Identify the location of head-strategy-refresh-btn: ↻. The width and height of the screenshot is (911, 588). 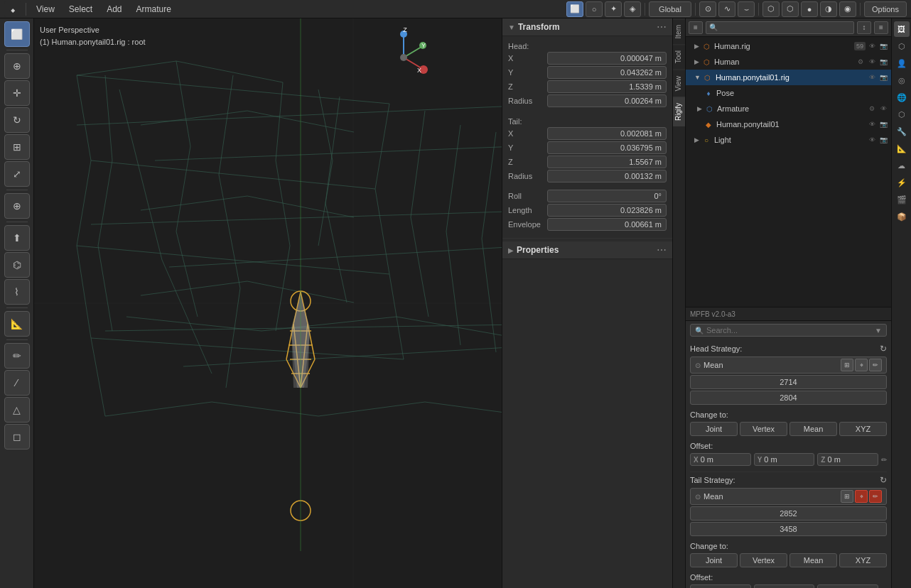
(883, 349).